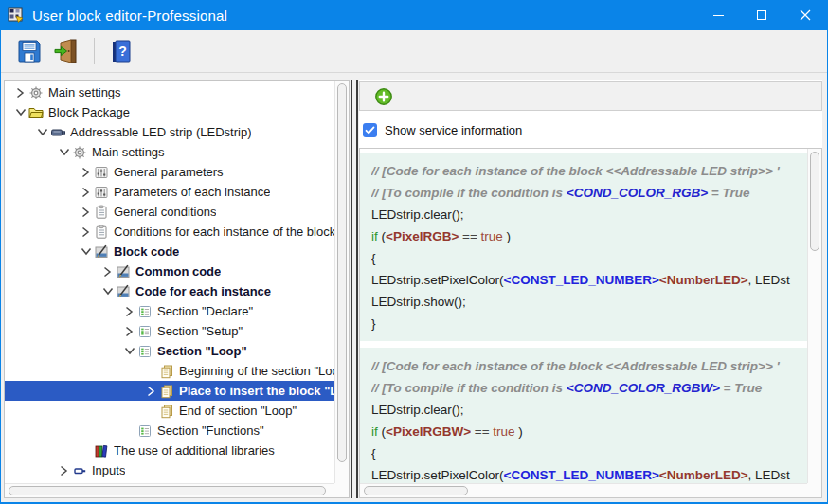 The width and height of the screenshot is (828, 504). I want to click on panel-splitter, so click(354, 289).